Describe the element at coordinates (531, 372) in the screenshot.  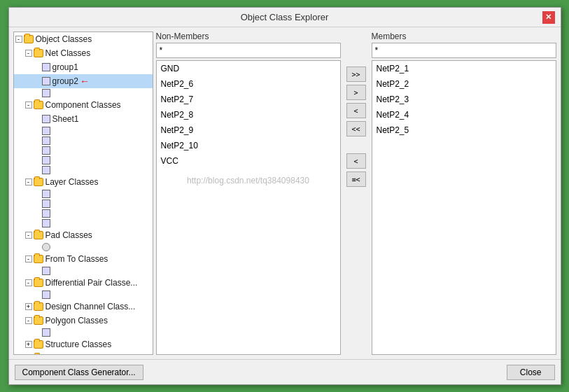
I see `close-button: Close` at that location.